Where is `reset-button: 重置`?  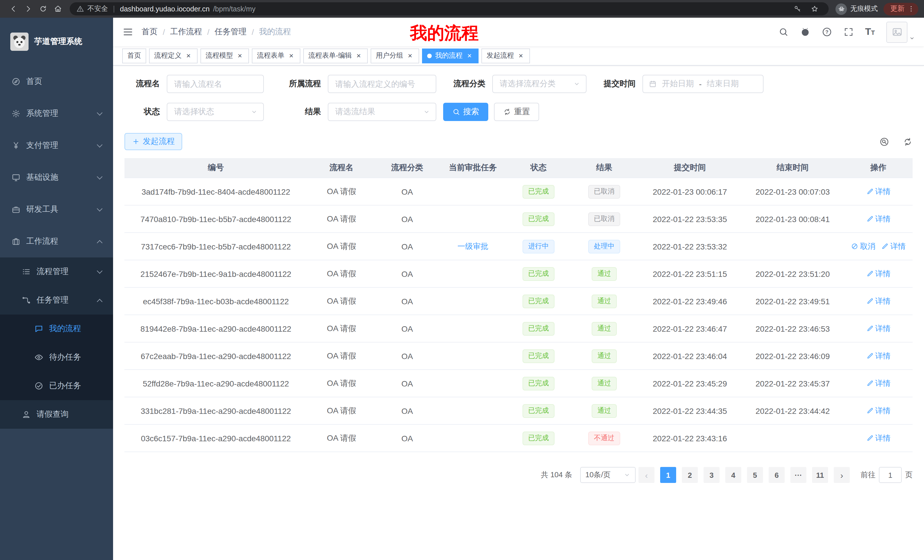 reset-button: 重置 is located at coordinates (517, 112).